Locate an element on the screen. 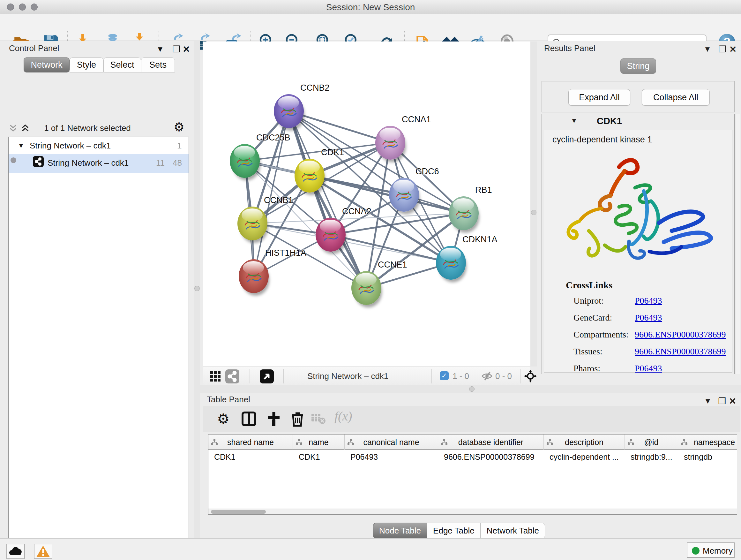  columns-icon is located at coordinates (249, 419).